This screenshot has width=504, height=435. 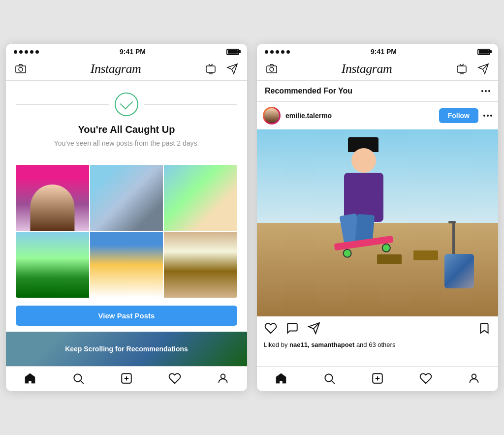 I want to click on status-time-2: 9:41 PM, so click(x=384, y=52).